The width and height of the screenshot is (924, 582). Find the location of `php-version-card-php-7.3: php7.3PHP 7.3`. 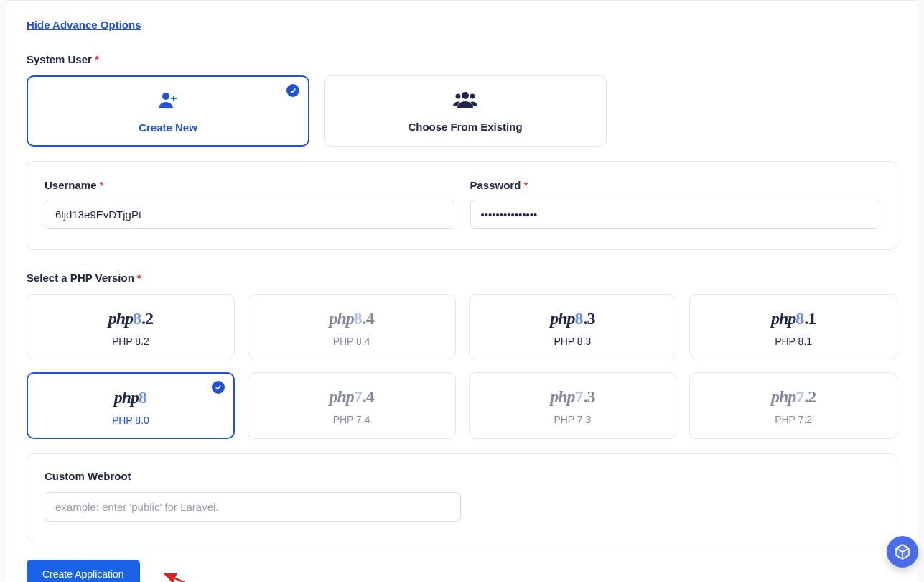

php-version-card-php-7.3: php7.3PHP 7.3 is located at coordinates (573, 405).